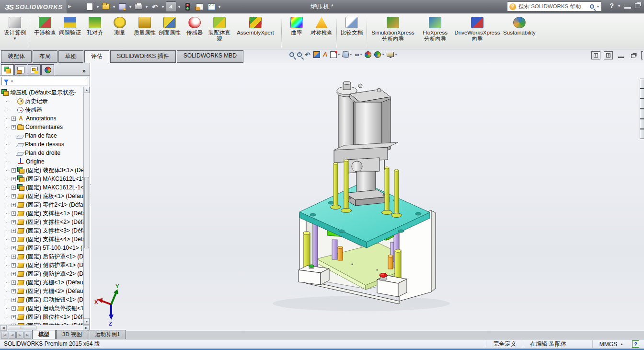 This screenshot has width=644, height=350. Describe the element at coordinates (211, 7) in the screenshot. I see `options-button: ✓✓` at that location.